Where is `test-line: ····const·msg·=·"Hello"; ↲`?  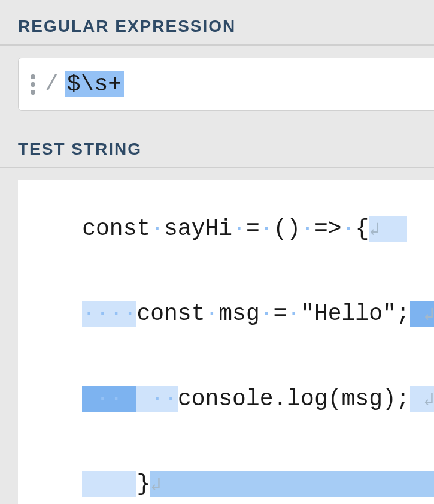
test-line: ····const·msg·=·"Hello"; ↲ is located at coordinates (231, 314).